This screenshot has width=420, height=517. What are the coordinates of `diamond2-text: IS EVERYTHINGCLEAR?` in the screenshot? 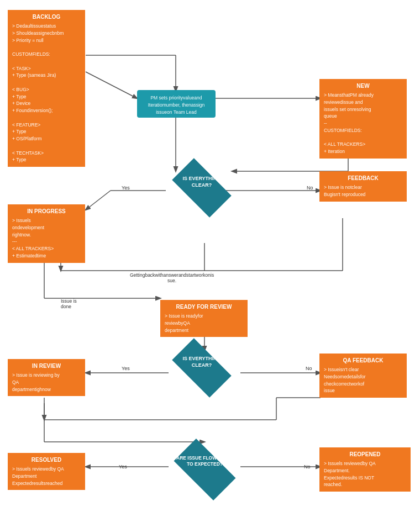 It's located at (202, 362).